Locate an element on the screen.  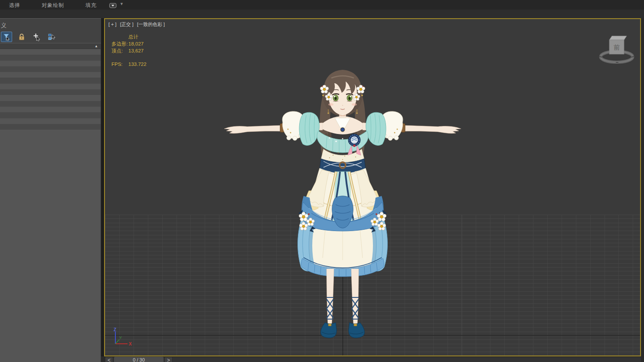
lock-icon is located at coordinates (22, 37).